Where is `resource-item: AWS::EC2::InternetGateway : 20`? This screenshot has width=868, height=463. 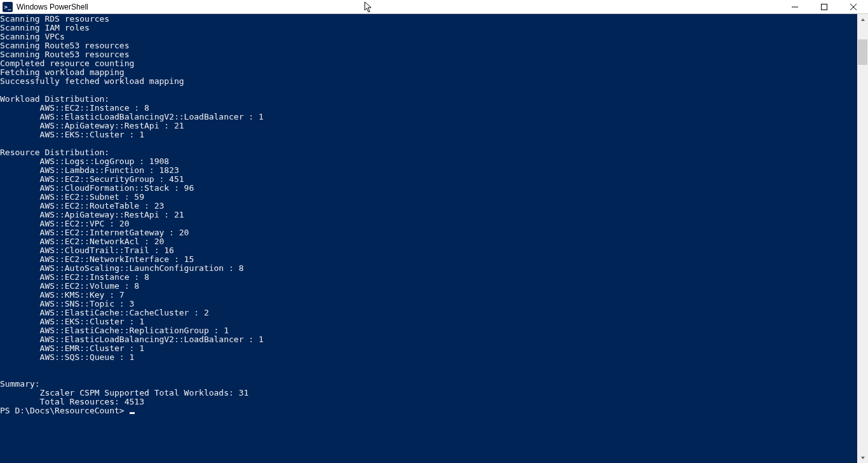 resource-item: AWS::EC2::InternetGateway : 20 is located at coordinates (428, 233).